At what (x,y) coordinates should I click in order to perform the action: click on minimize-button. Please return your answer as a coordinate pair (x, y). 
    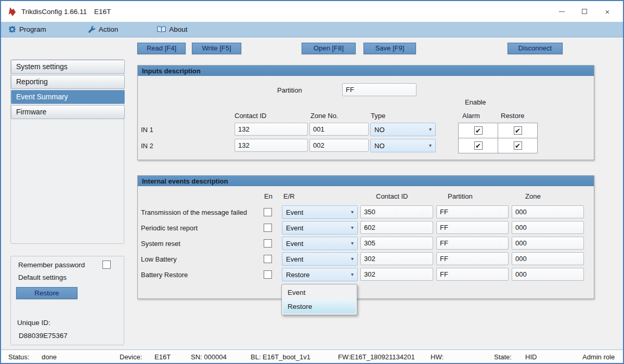
    Looking at the image, I should click on (562, 11).